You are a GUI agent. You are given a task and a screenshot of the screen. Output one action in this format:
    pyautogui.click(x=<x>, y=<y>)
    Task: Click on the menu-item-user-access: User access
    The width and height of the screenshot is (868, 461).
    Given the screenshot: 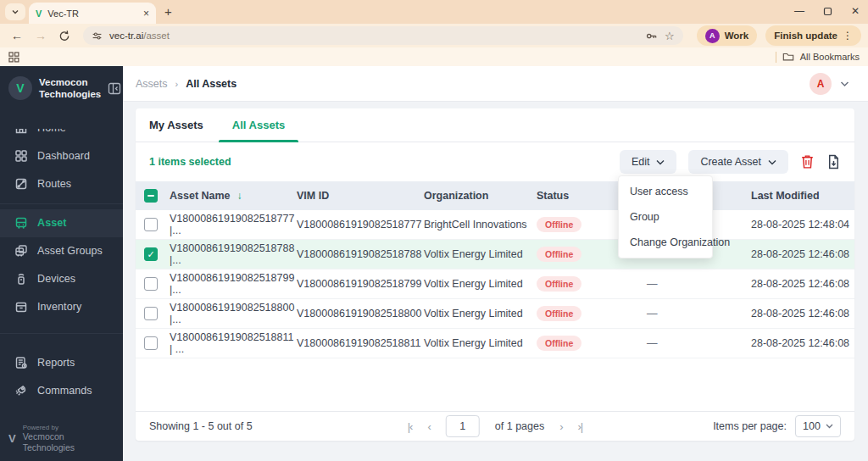 What is the action you would take?
    pyautogui.click(x=665, y=192)
    